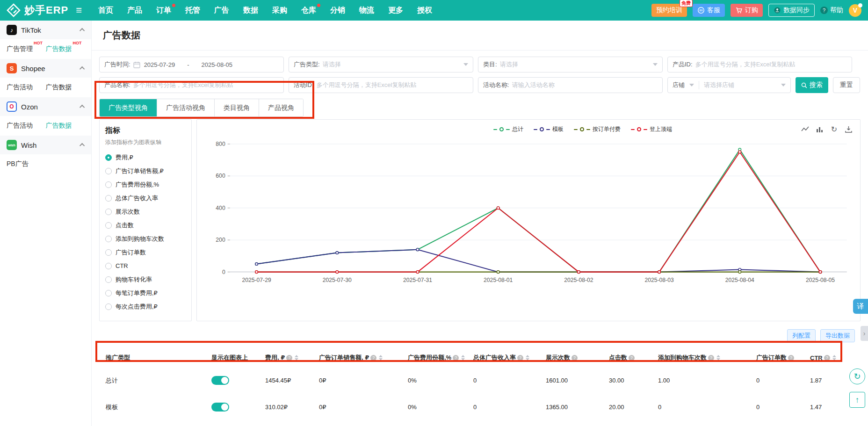  I want to click on metric-option-每笔订单费用,₽: 每笔订单费用,₽, so click(145, 293).